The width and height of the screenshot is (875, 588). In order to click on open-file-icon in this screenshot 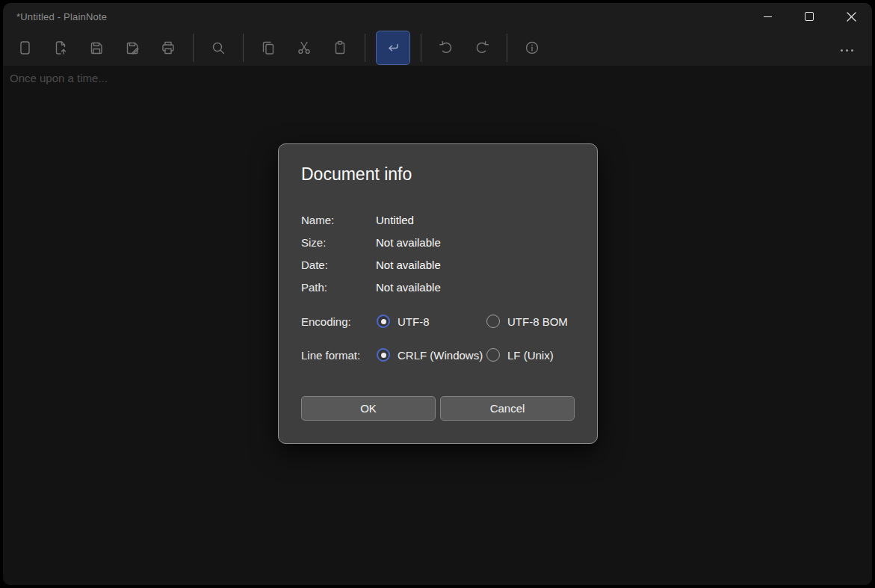, I will do `click(61, 48)`.